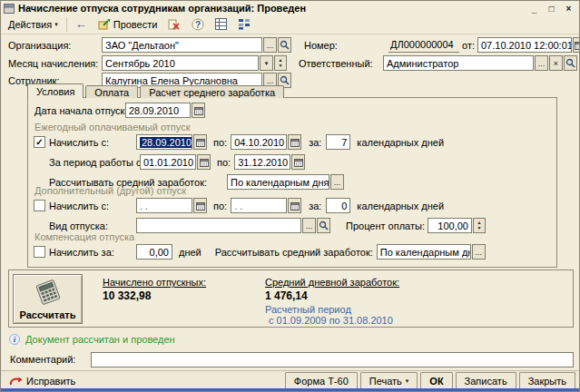 This screenshot has height=392, width=580. What do you see at coordinates (387, 226) in the screenshot?
I see `payment-percent-label: Процент оплаты:` at bounding box center [387, 226].